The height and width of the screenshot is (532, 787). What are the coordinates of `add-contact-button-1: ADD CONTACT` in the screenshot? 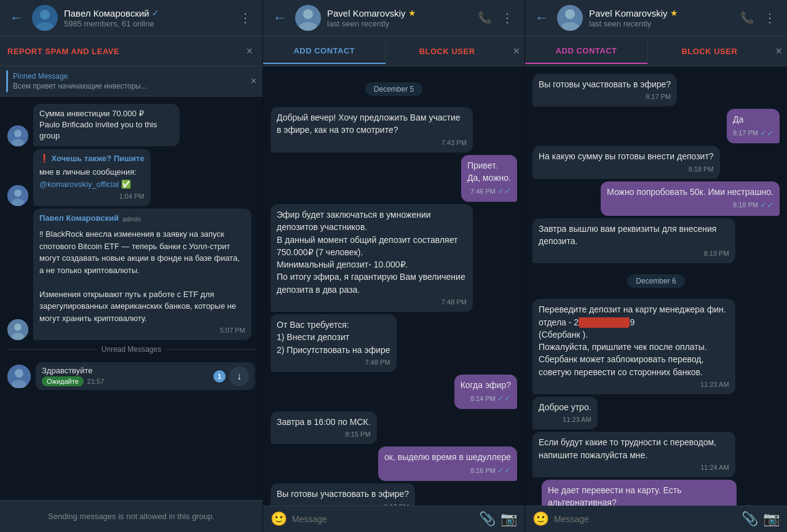 It's located at (325, 52).